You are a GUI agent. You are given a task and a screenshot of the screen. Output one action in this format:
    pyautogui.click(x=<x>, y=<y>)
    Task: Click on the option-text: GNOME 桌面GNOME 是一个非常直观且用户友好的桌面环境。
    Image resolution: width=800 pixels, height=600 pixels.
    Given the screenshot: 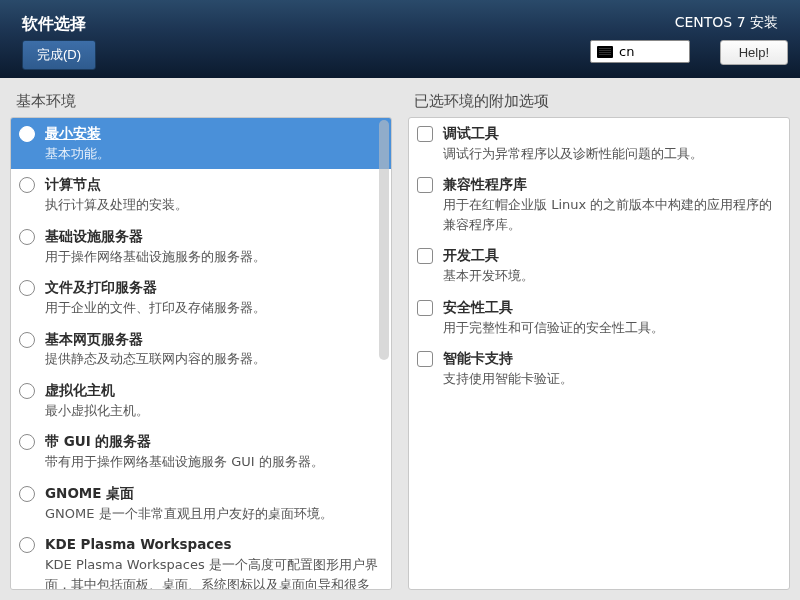 What is the action you would take?
    pyautogui.click(x=213, y=504)
    